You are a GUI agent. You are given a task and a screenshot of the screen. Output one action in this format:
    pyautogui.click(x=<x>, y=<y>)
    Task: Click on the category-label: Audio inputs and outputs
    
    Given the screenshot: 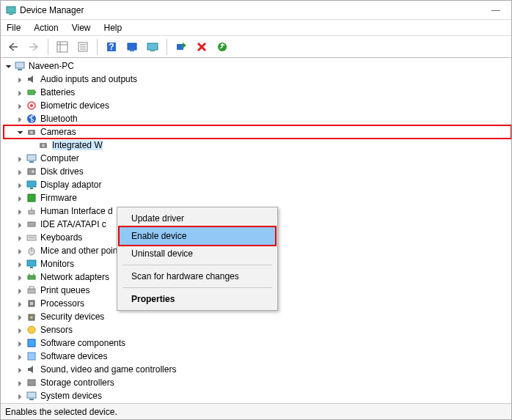 What is the action you would take?
    pyautogui.click(x=89, y=79)
    